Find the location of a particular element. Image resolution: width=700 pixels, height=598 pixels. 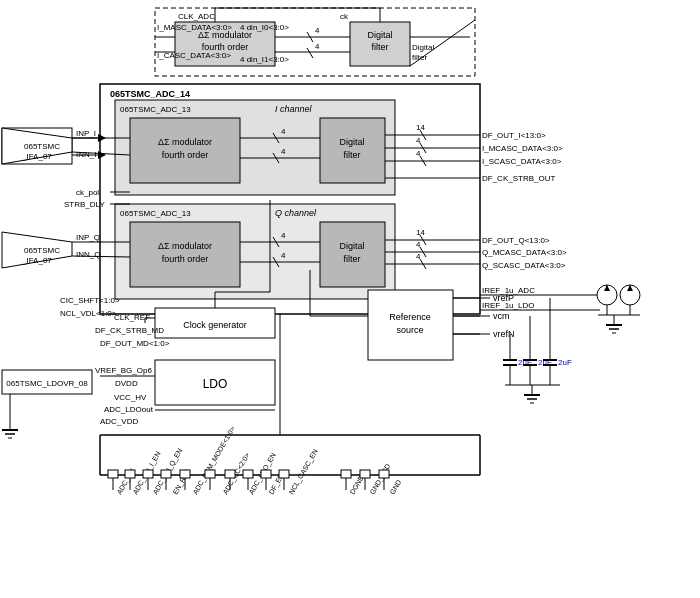

svg-text: INN_Q is located at coordinates (88, 254).